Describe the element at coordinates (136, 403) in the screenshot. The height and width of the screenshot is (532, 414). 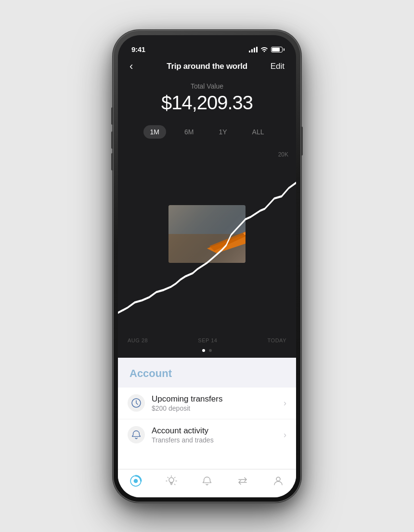
I see `clock-icon-container` at that location.